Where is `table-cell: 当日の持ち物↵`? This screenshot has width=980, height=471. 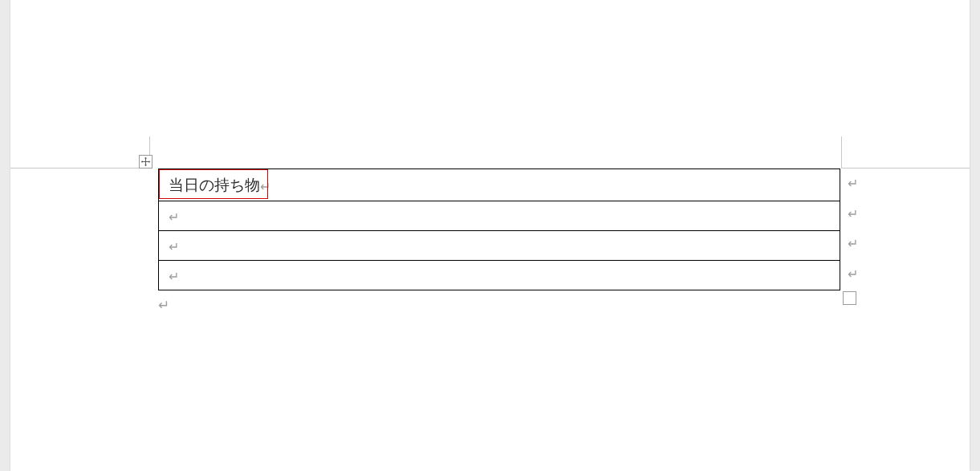 table-cell: 当日の持ち物↵ is located at coordinates (499, 185).